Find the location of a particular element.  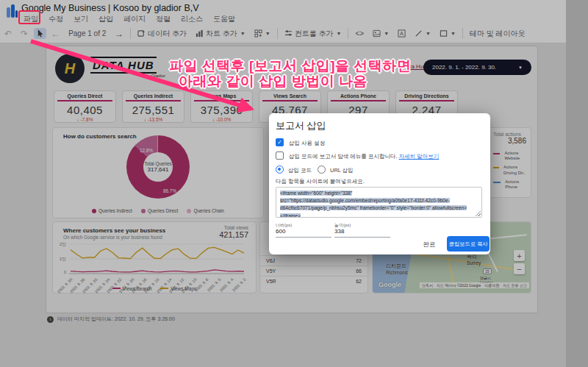

show-nav-checkbox is located at coordinates (279, 156).